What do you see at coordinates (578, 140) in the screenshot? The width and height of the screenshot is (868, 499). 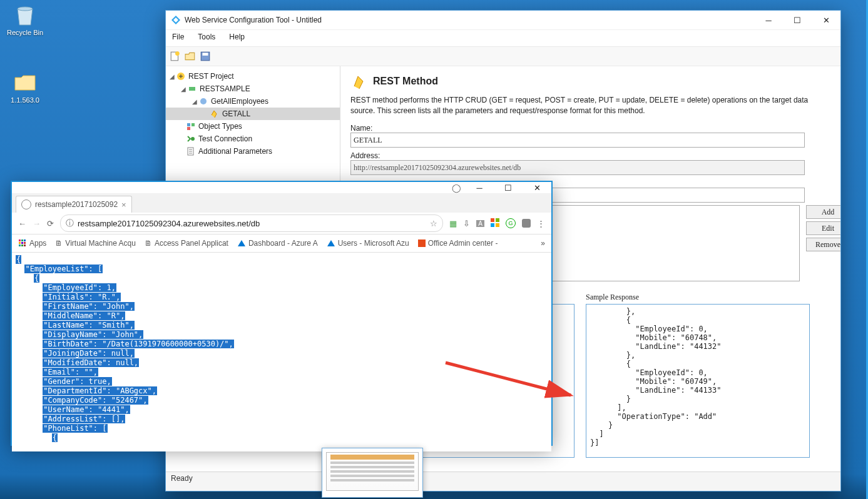 I see `name-input` at bounding box center [578, 140].